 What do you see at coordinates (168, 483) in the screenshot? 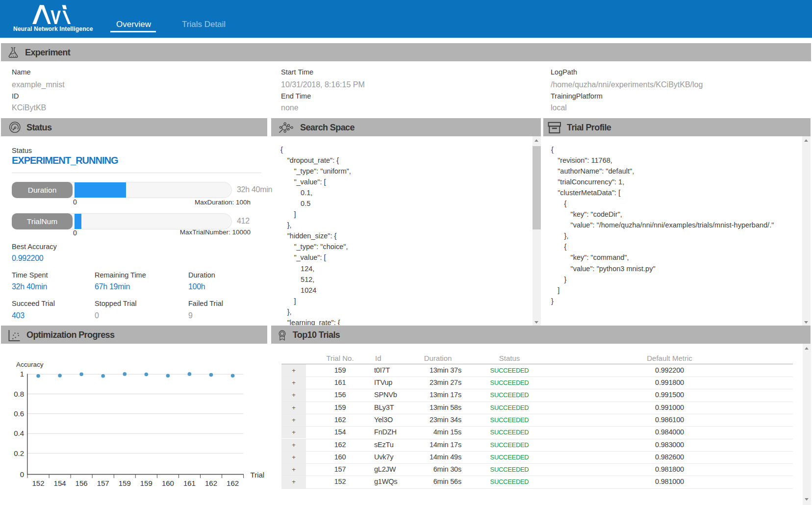
I see `svg-text: 160` at bounding box center [168, 483].